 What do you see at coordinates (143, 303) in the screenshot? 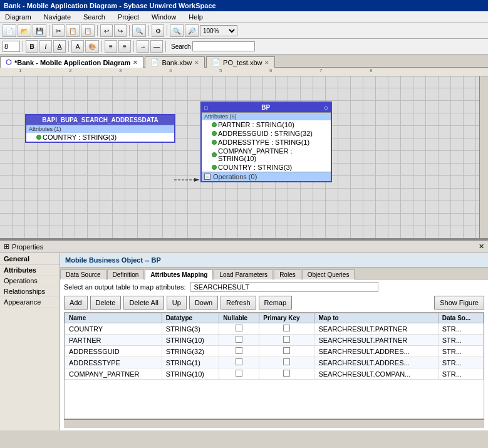
I see `delete-all-button: Delete All` at bounding box center [143, 303].